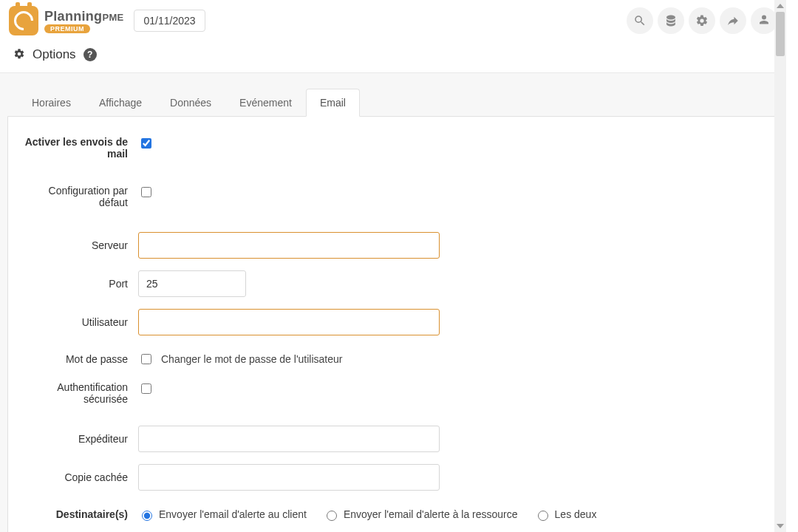 This screenshot has height=532, width=798. What do you see at coordinates (147, 516) in the screenshot?
I see `radio-client` at bounding box center [147, 516].